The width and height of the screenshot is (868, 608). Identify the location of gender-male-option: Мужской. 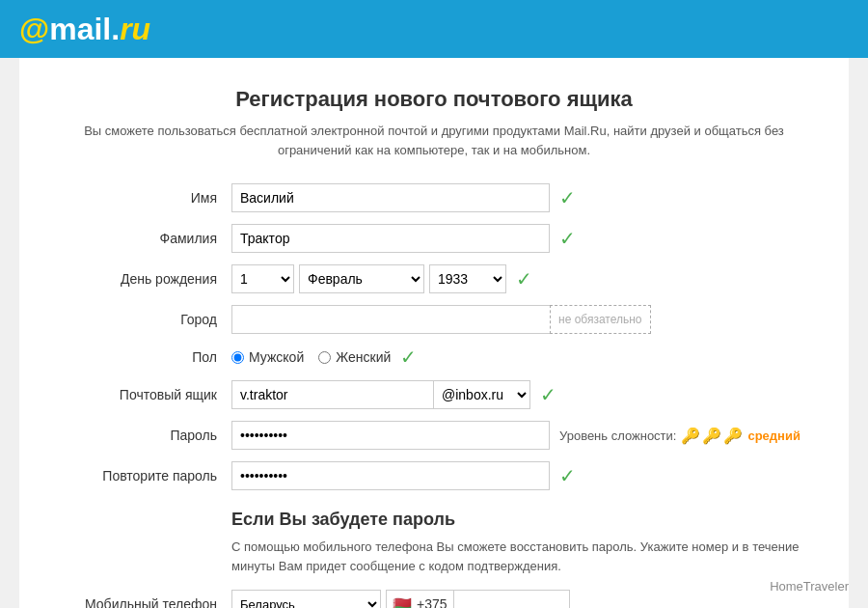
(268, 357).